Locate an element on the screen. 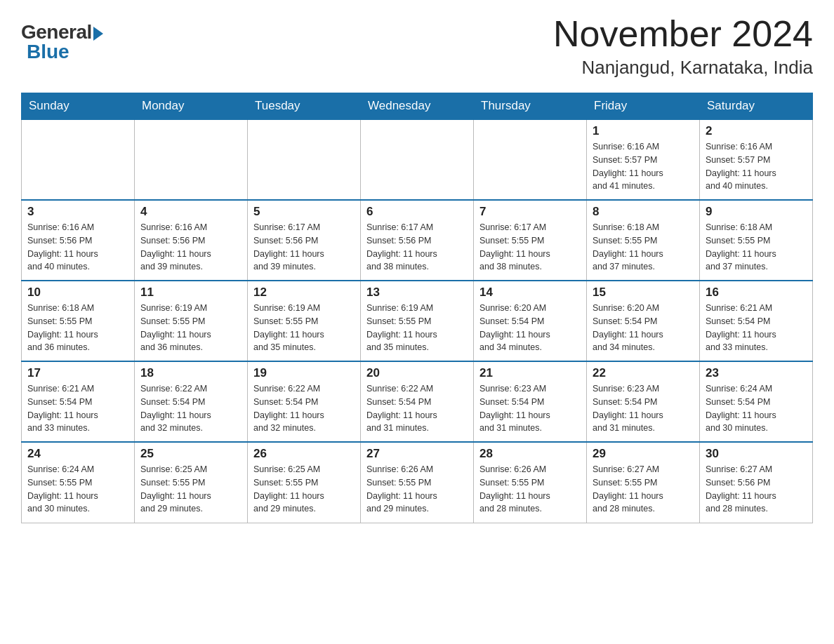 This screenshot has width=834, height=644. day-cell: 8Sunrise: 6:18 AM Sunset: 5:55 PM Daylig… is located at coordinates (643, 240).